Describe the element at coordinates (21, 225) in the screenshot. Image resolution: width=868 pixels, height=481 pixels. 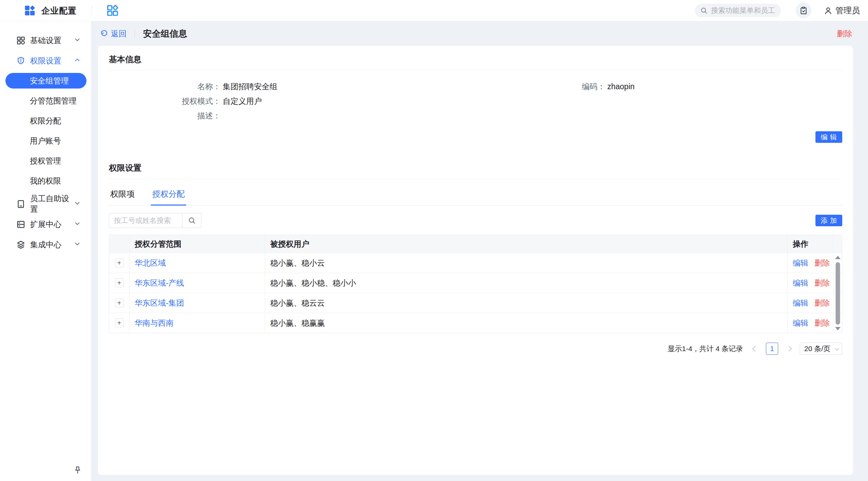
I see `server-box-icon` at that location.